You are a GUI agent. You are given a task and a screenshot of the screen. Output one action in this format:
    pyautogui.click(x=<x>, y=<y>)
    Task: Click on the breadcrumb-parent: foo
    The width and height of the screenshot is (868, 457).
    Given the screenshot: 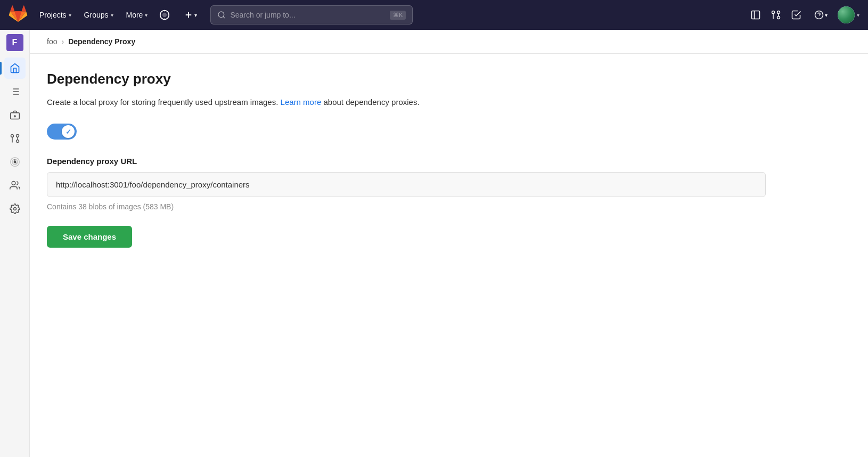 What is the action you would take?
    pyautogui.click(x=52, y=42)
    